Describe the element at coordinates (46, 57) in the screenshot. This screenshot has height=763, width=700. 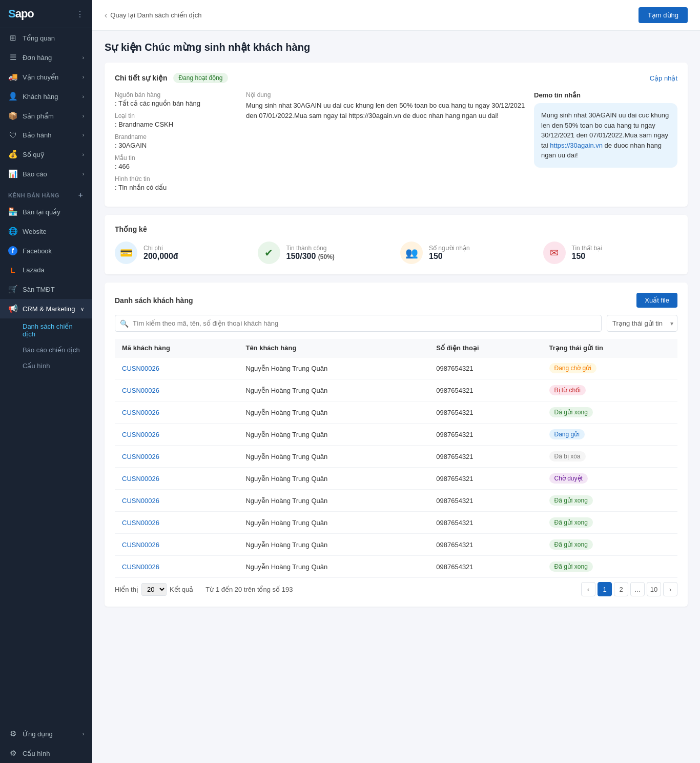
I see `sidebar-item-don-hang: ☰ Đơn hàng ›` at that location.